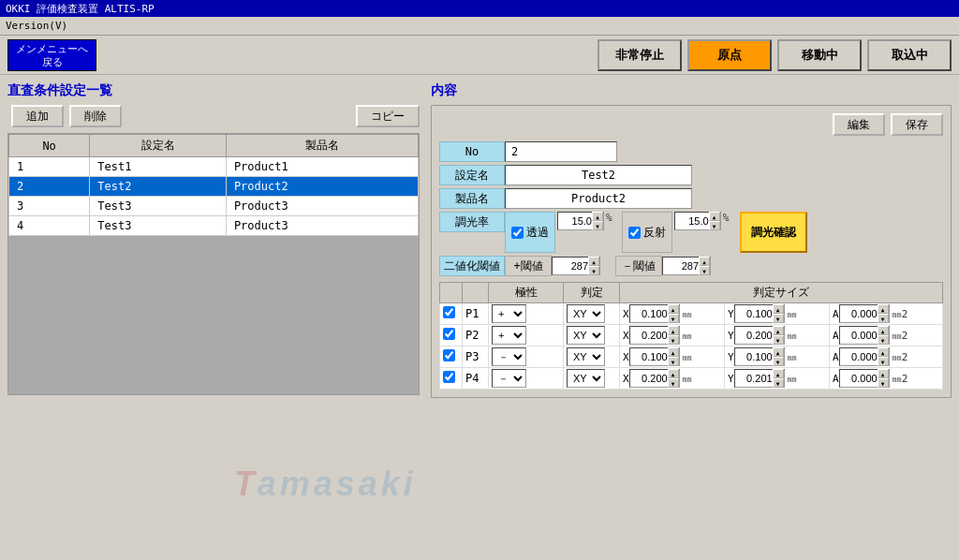 The image size is (959, 560). I want to click on reflect-up-arrow: ▲, so click(715, 216).